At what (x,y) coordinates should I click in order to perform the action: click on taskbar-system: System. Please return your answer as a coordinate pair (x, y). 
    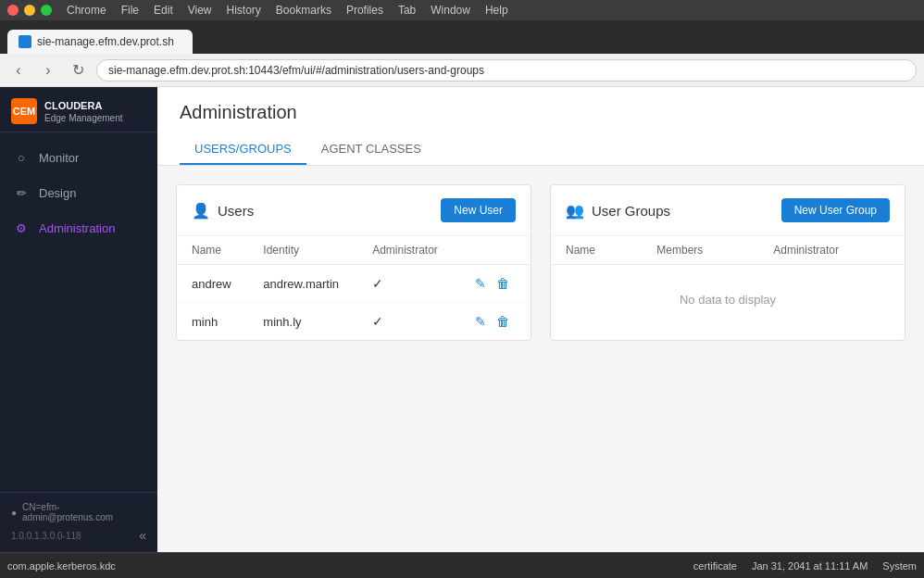
    Looking at the image, I should click on (900, 566).